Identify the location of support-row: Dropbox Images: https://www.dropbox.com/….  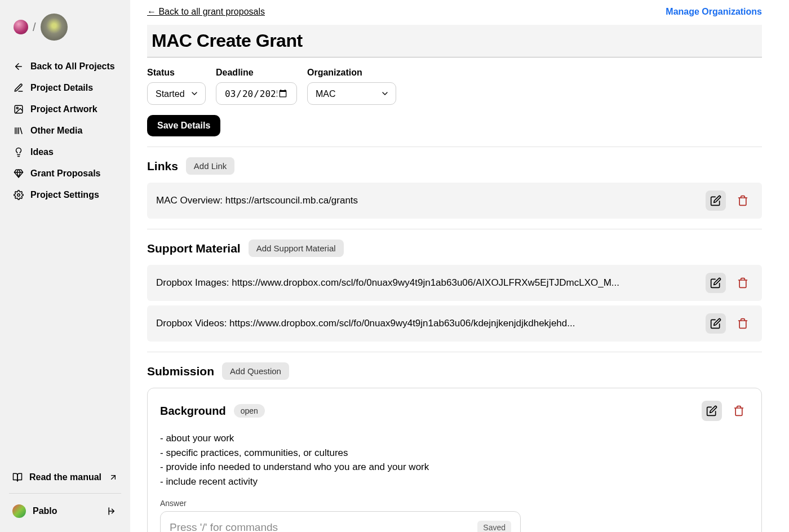
(454, 283).